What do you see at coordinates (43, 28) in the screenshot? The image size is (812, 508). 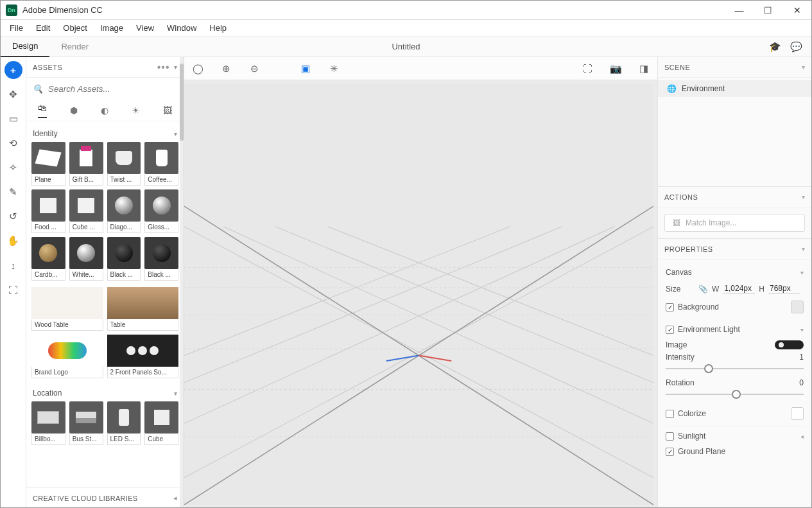 I see `menu-edit: Edit` at bounding box center [43, 28].